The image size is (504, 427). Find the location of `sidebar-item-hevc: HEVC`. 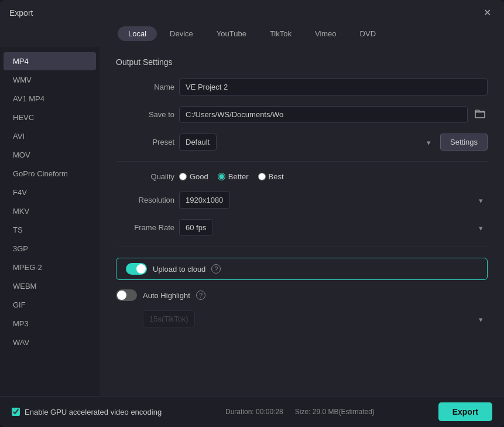

sidebar-item-hevc: HEVC is located at coordinates (50, 117).